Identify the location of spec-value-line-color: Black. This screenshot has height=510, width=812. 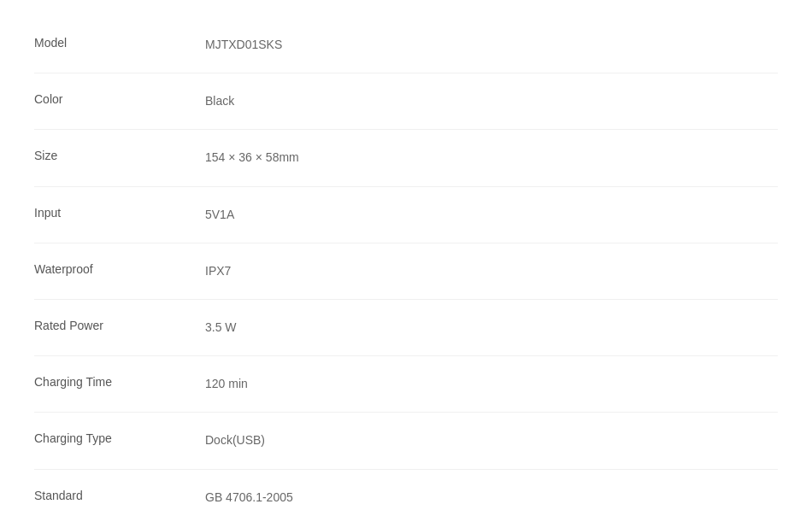
(220, 101).